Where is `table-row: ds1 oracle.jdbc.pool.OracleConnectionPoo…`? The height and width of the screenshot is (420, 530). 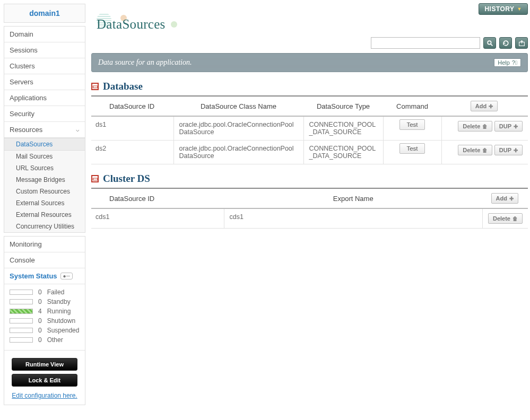 table-row: ds1 oracle.jdbc.pool.OracleConnectionPoo… is located at coordinates (310, 128).